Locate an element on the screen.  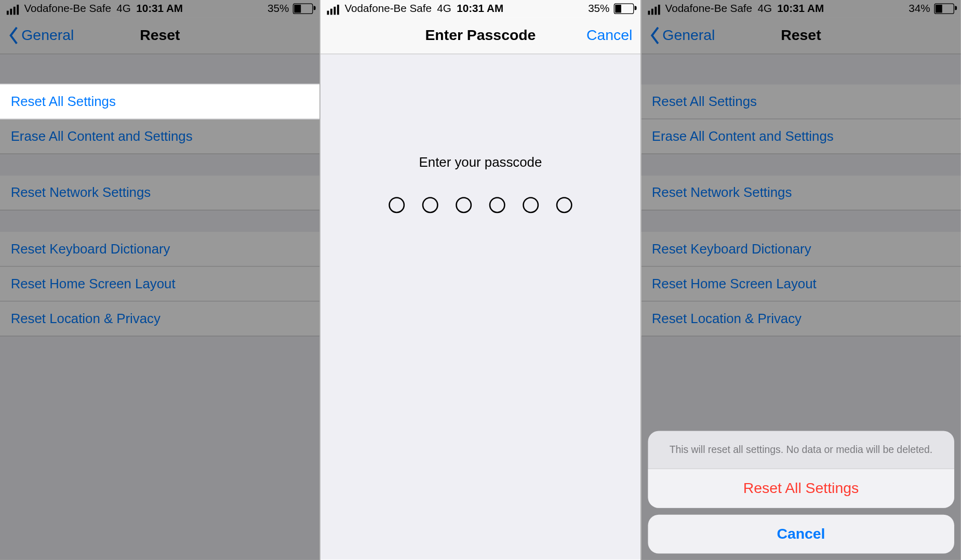
reset-all-settings-itemital-highlight: Reset All Settings is located at coordinates (160, 101).